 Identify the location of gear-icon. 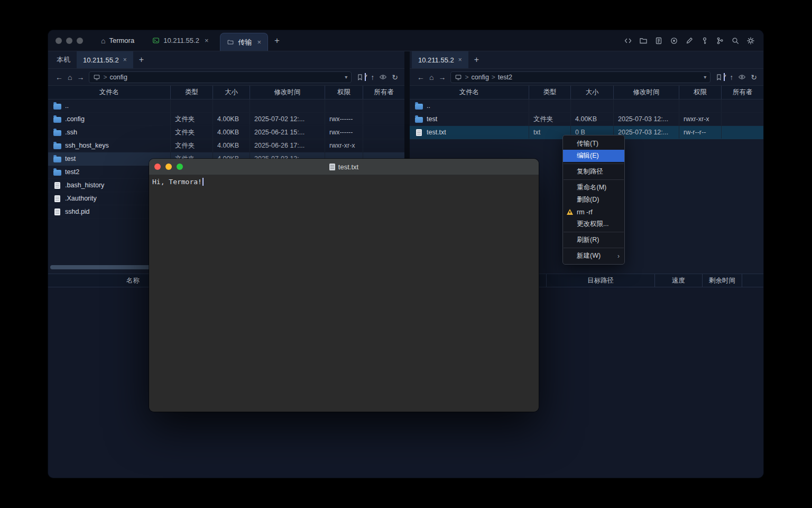
(751, 41).